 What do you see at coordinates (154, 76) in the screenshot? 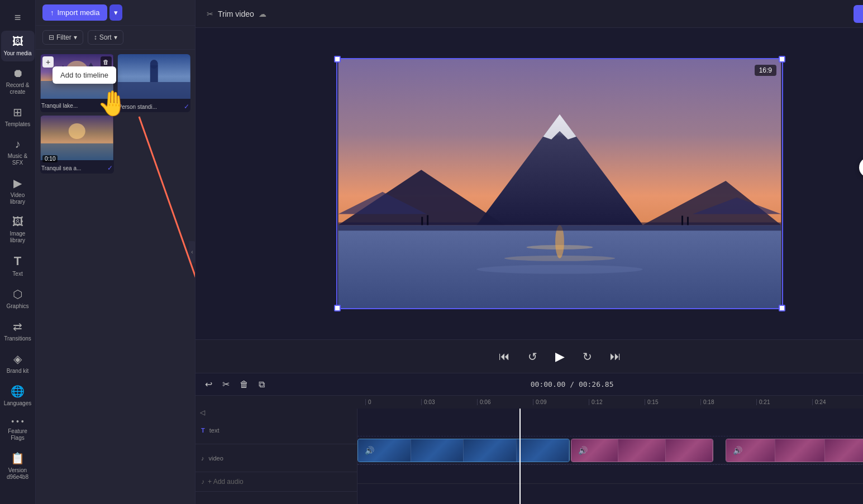
I see `person-standing-preview` at bounding box center [154, 76].